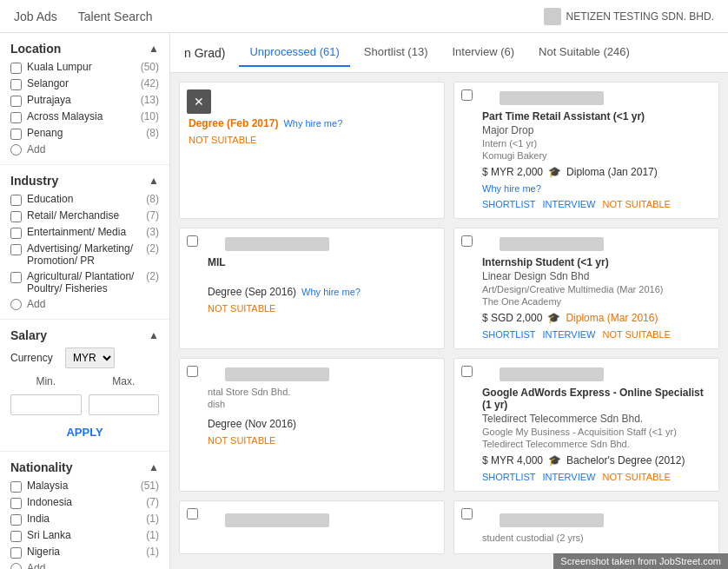  What do you see at coordinates (85, 181) in the screenshot?
I see `industry-header: Industry ▲` at bounding box center [85, 181].